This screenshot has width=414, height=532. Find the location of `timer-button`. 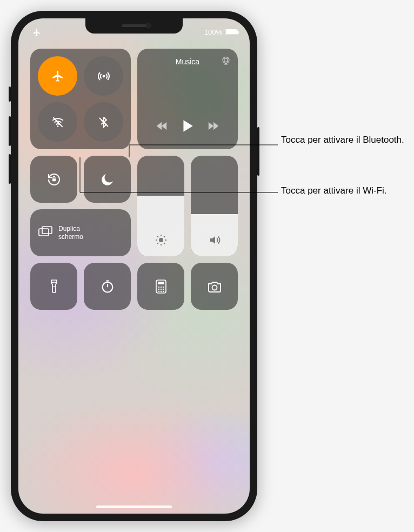

timer-button is located at coordinates (107, 287).